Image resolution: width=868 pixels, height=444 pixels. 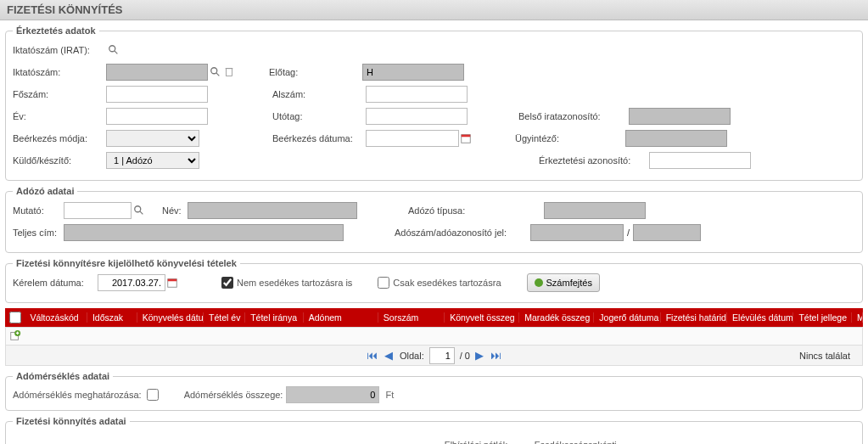 I want to click on col-teteljelleg: Tétel jellege, so click(x=823, y=318).